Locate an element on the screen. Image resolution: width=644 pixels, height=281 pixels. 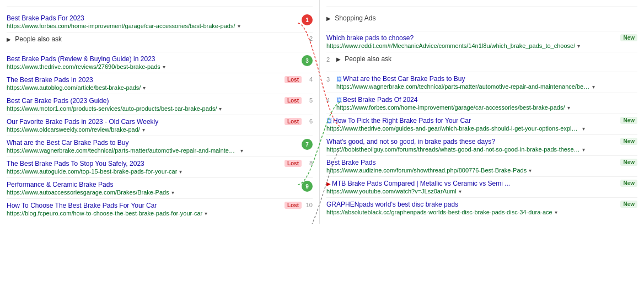
result-row: What are the Best Car Brake Pads to Buyh… is located at coordinates (160, 147).